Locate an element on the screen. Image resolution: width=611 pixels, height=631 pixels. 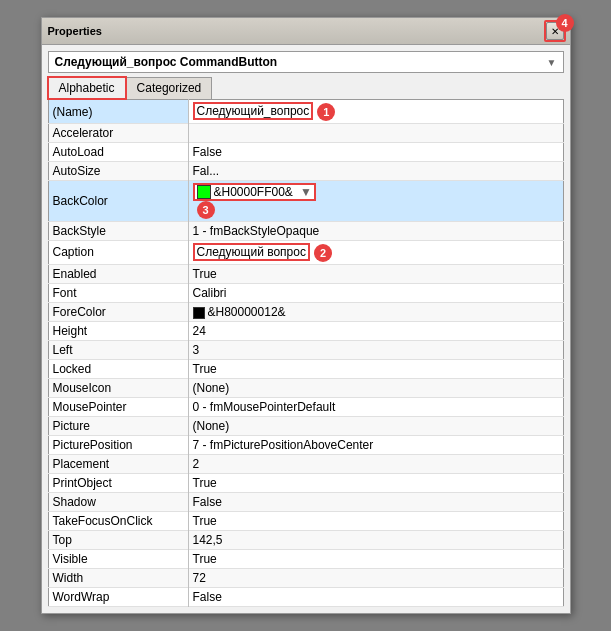
prop-name: Locked is located at coordinates (118, 368).